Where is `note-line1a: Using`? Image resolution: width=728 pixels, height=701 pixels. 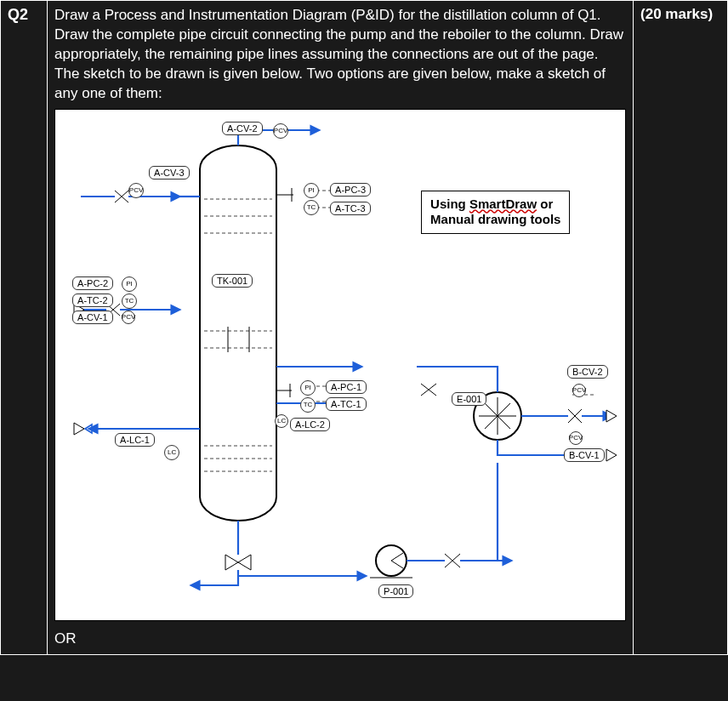 note-line1a: Using is located at coordinates (450, 204).